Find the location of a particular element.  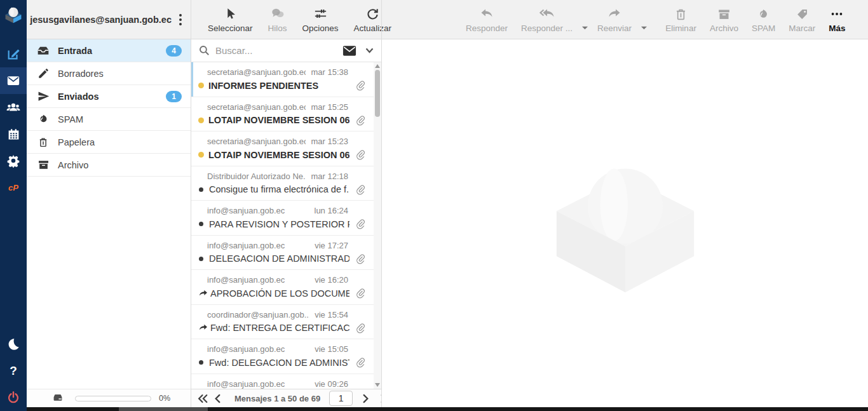

contacts-button is located at coordinates (13, 107).